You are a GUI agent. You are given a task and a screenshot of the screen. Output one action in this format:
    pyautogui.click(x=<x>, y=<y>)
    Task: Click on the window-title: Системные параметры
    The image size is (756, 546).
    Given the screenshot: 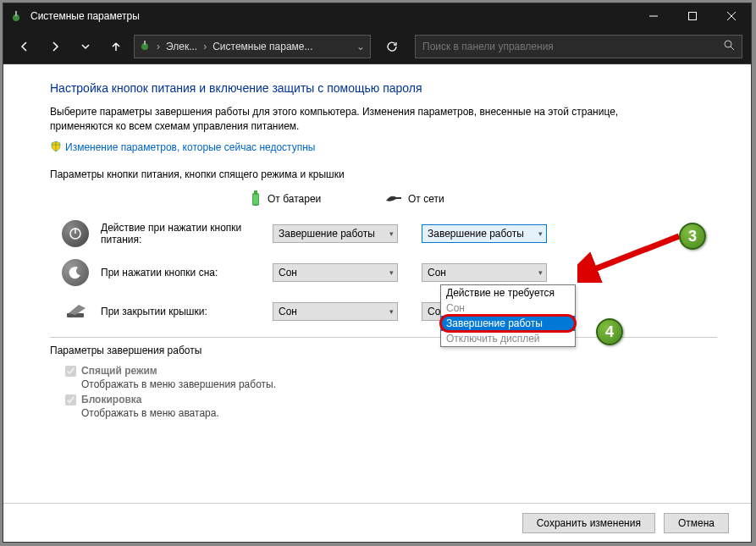 What is the action you would take?
    pyautogui.click(x=332, y=16)
    